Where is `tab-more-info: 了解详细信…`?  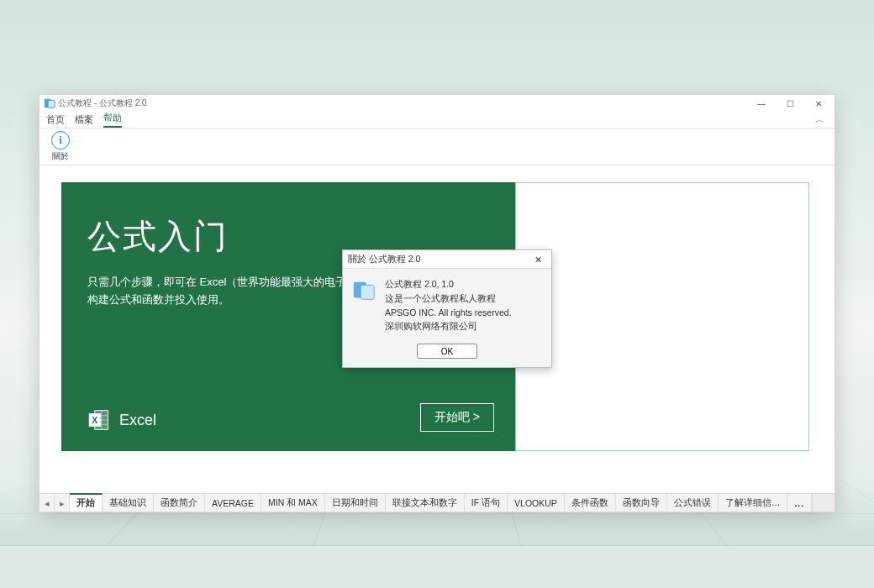
tab-more-info: 了解详细信… is located at coordinates (753, 502).